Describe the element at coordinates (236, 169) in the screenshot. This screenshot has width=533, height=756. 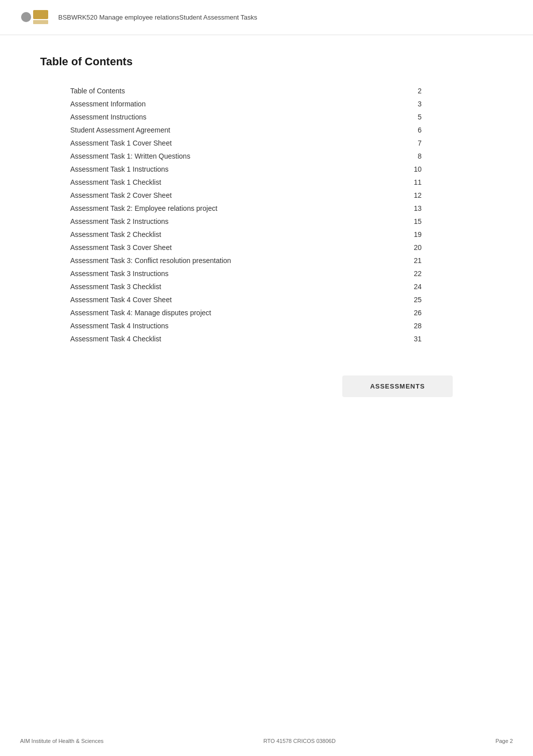
I see `toc-item-label: Assessment Task 1 Instructions` at that location.